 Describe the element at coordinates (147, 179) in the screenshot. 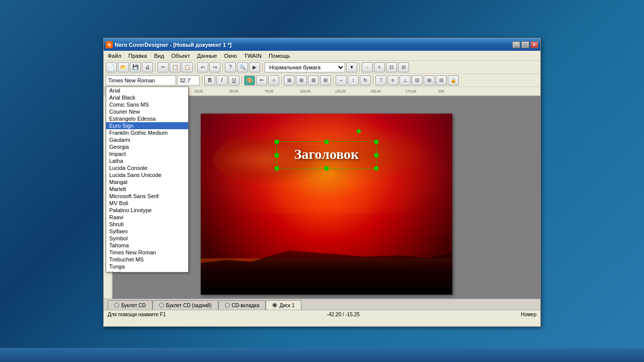

I see `font-list-popup: Arial Arial Black Comic Sans MS Courier …` at that location.